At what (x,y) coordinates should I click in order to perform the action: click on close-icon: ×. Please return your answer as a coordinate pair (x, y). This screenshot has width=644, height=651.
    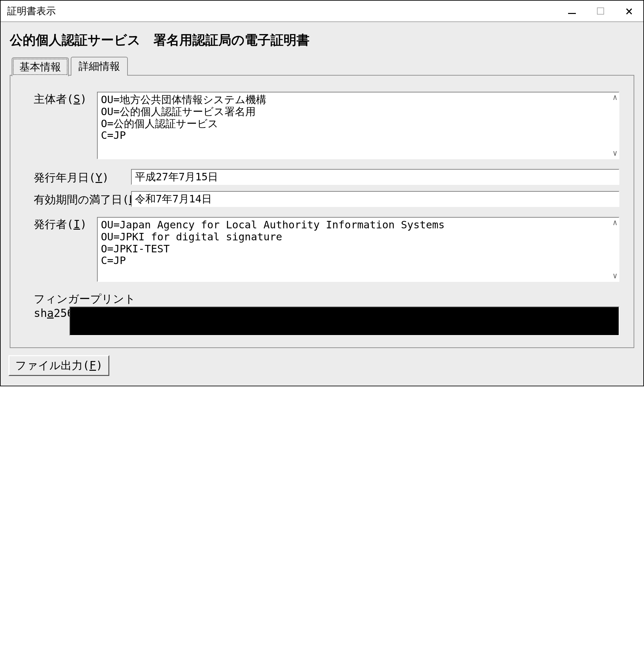
    Looking at the image, I should click on (629, 11).